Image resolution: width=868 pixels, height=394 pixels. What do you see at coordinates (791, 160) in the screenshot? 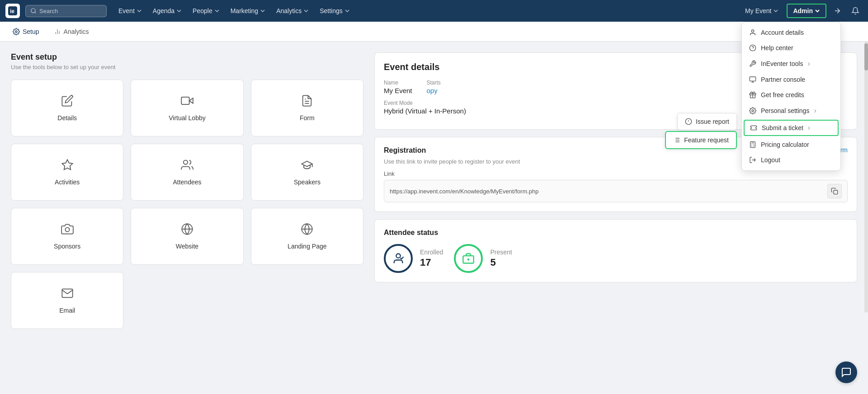
I see `menu-logout: Logout` at bounding box center [791, 160].